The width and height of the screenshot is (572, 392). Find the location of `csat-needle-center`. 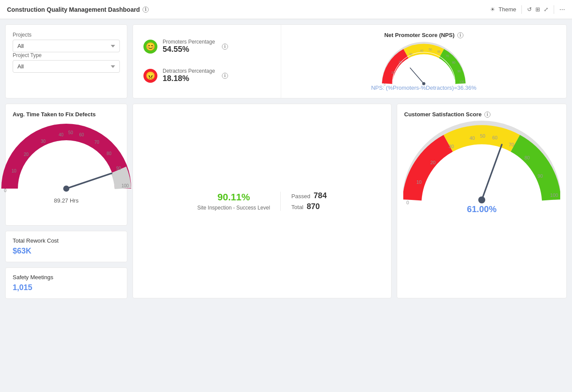

csat-needle-center is located at coordinates (482, 200).